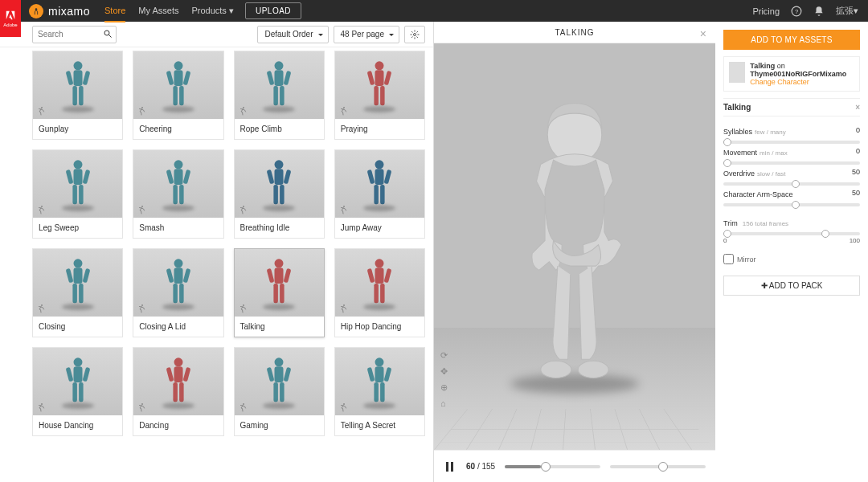  What do you see at coordinates (858, 108) in the screenshot?
I see `params-close-icon: ×` at bounding box center [858, 108].